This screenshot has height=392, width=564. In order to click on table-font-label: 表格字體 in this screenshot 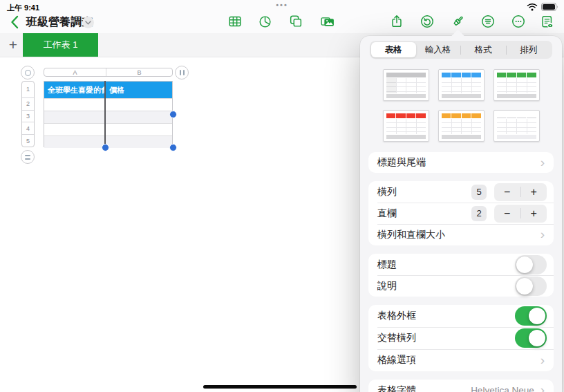, I will do `click(424, 389)`.